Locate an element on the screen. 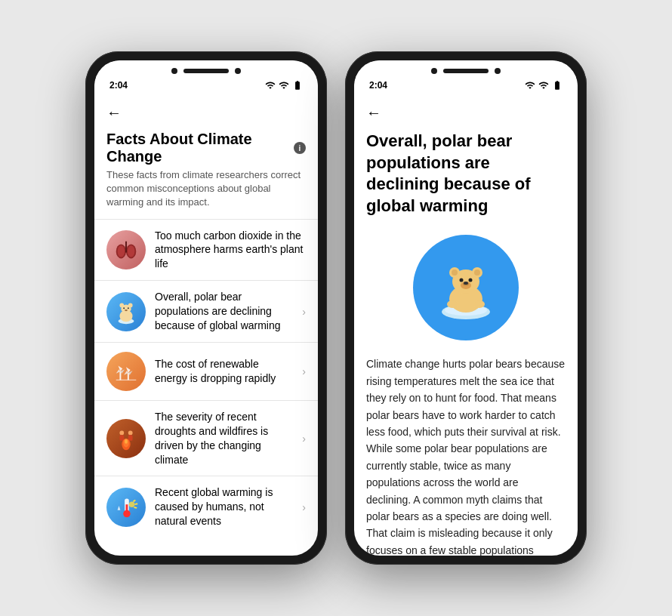  status-icons is located at coordinates (284, 85).